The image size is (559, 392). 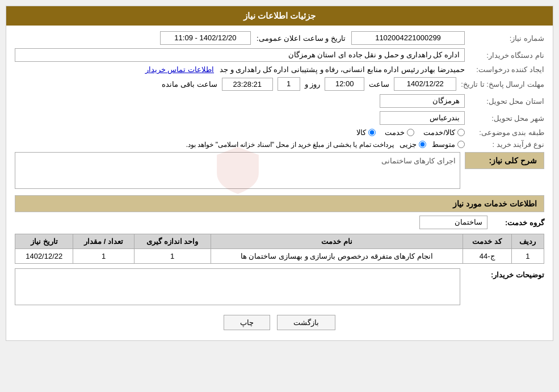 What do you see at coordinates (279, 248) in the screenshot?
I see `services-table-container: ردیف کد خدمت نام خدمت واحد اندازه گیری ت…` at bounding box center [279, 248].